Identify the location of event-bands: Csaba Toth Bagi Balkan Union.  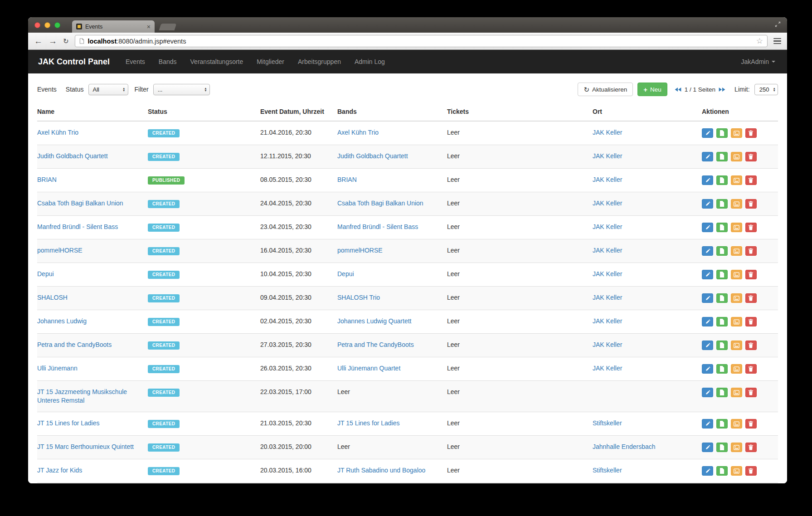
(380, 203).